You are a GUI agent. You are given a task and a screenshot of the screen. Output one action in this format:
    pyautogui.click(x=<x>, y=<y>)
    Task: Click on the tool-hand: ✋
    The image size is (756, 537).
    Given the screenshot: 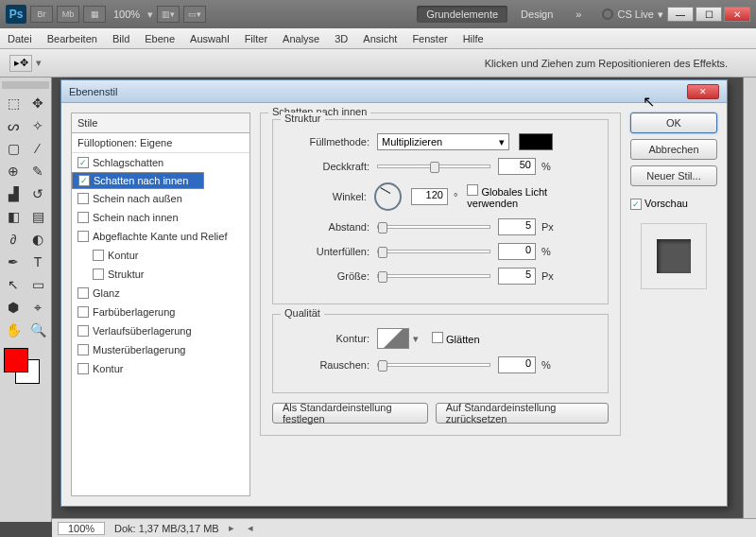 What is the action you would take?
    pyautogui.click(x=13, y=330)
    